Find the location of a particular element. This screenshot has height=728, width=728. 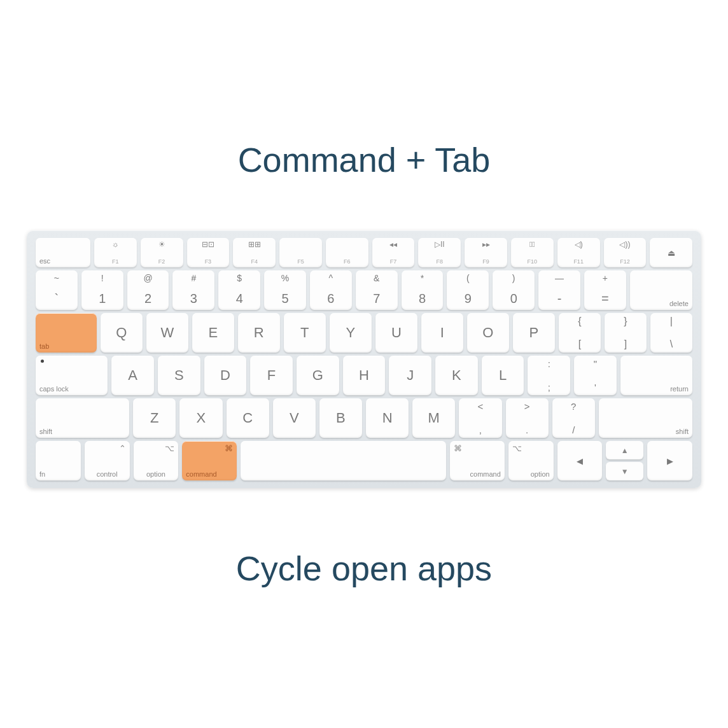

key-t: T is located at coordinates (305, 333).